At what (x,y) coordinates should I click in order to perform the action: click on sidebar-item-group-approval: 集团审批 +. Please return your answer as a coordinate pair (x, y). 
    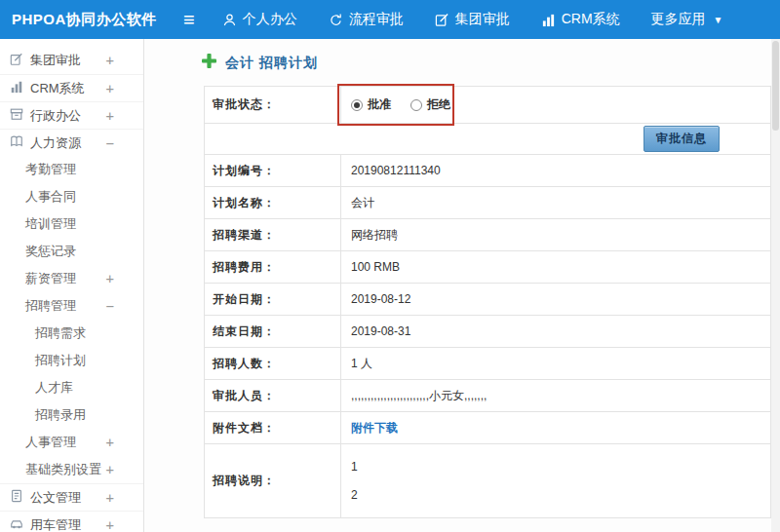
    Looking at the image, I should click on (72, 60).